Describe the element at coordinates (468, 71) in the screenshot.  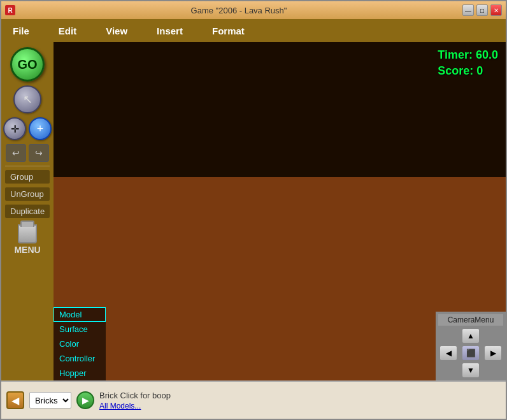
I see `score-display: Score: 0` at that location.